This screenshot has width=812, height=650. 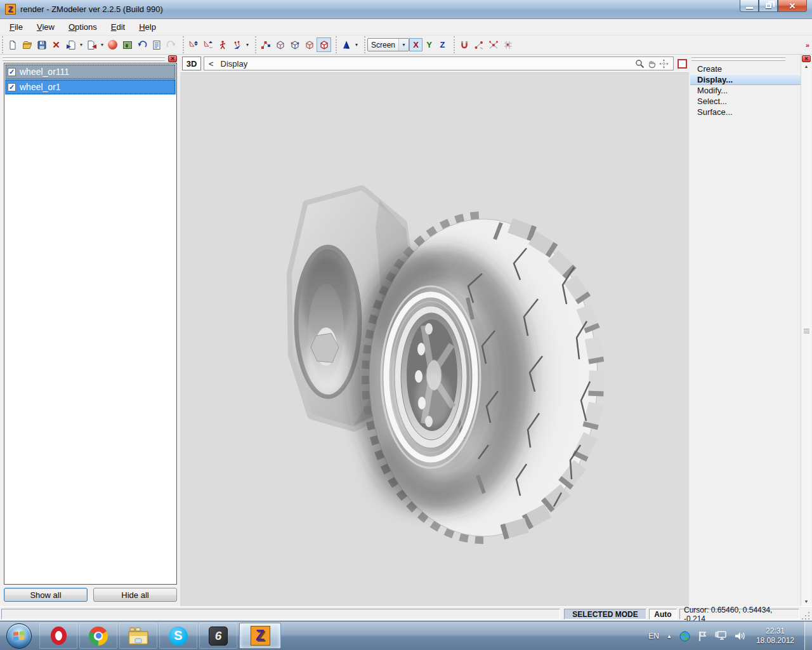 What do you see at coordinates (56, 44) in the screenshot?
I see `delete-button: ✕` at bounding box center [56, 44].